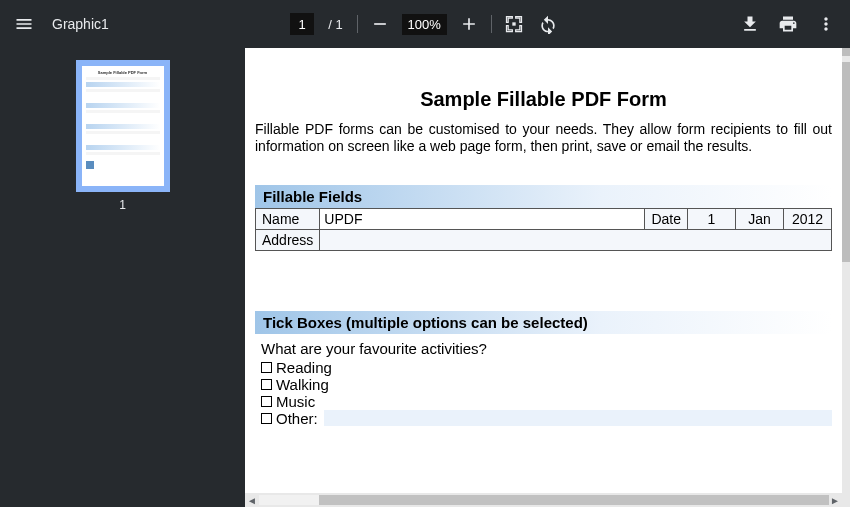 The image size is (850, 507). I want to click on toolbar: Graphic1 / 1 100%, so click(425, 24).